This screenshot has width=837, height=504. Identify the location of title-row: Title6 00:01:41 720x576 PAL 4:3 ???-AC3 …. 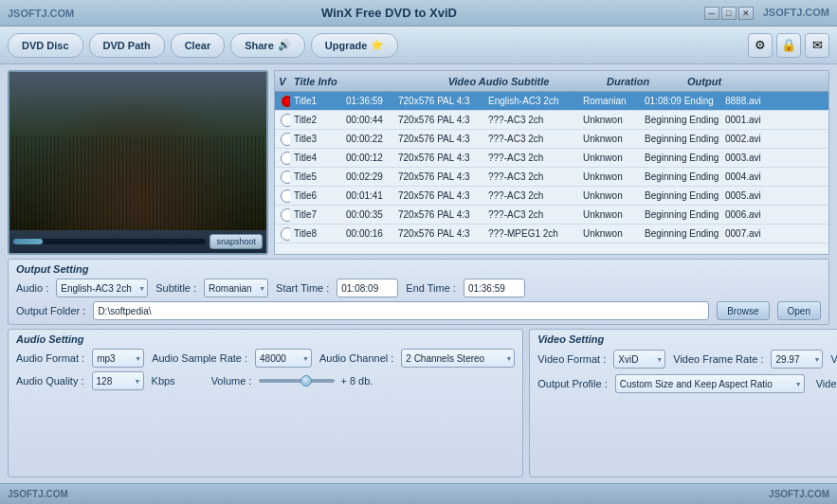
(552, 196).